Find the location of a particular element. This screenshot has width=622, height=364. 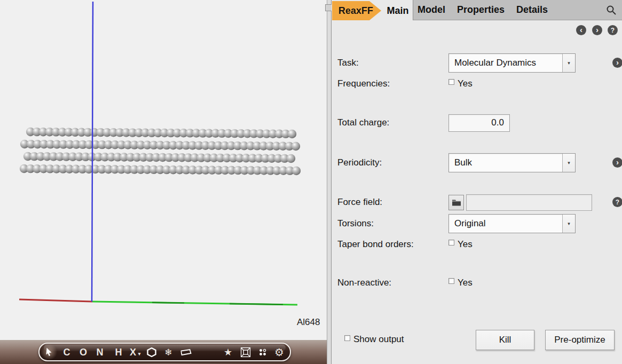

tab-strip: Model Properties Details is located at coordinates (517, 10).